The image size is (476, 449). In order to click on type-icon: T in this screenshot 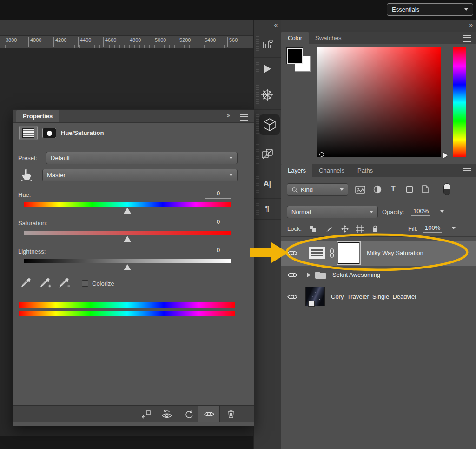, I will do `click(393, 189)`.